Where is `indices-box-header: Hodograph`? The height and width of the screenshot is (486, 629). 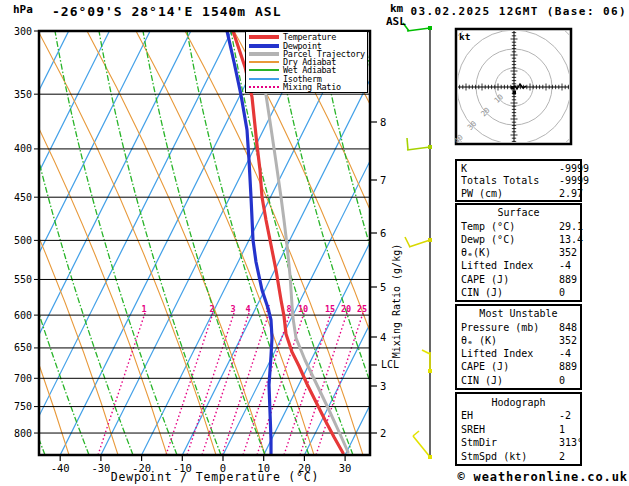 indices-box-header: Hodograph is located at coordinates (518, 402).